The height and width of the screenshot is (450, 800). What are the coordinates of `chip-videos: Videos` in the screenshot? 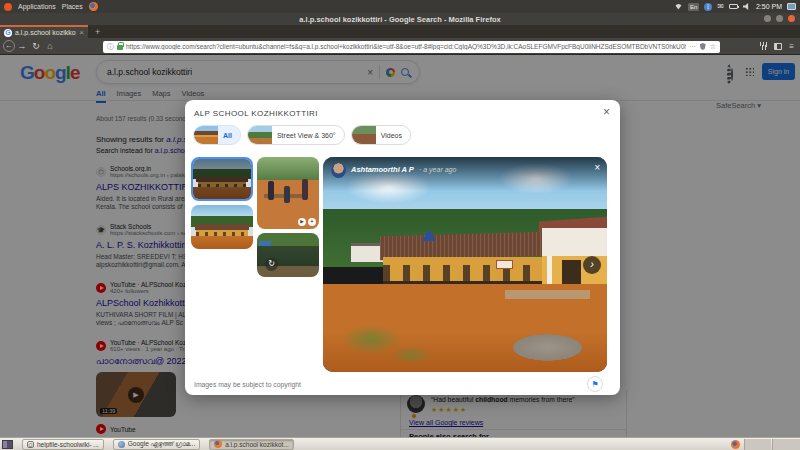 It's located at (381, 135).